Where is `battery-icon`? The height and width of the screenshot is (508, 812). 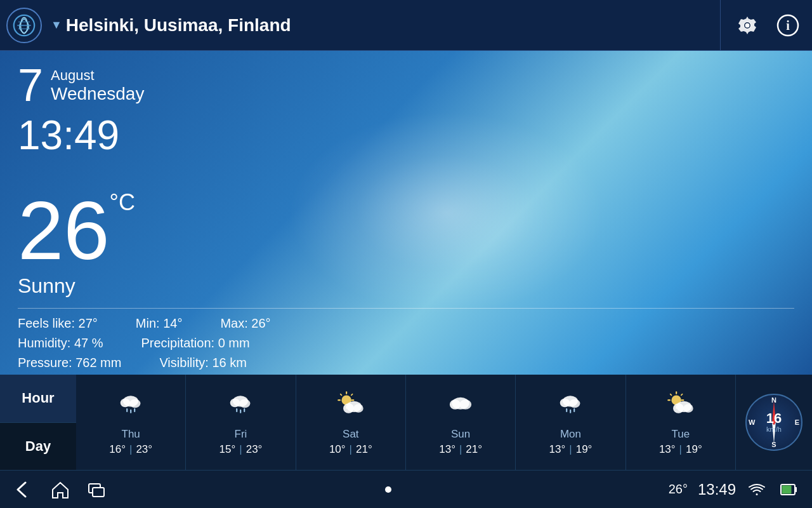 battery-icon is located at coordinates (789, 490).